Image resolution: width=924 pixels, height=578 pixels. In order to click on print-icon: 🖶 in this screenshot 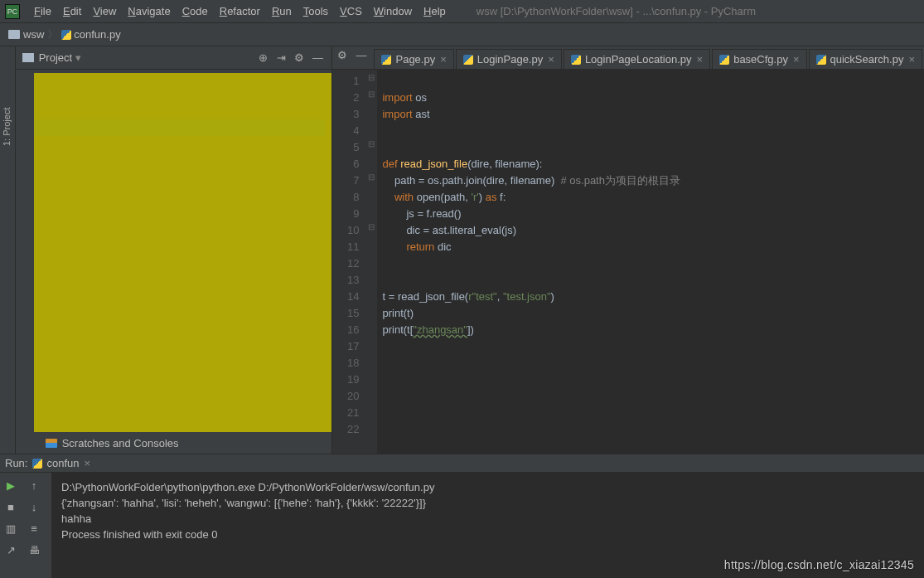, I will do `click(34, 550)`.